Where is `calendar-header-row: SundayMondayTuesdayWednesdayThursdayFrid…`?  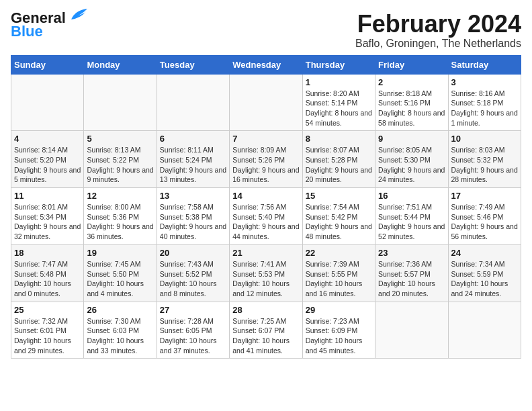
calendar-header-row: SundayMondayTuesdayWednesdayThursdayFrid… is located at coordinates (266, 64).